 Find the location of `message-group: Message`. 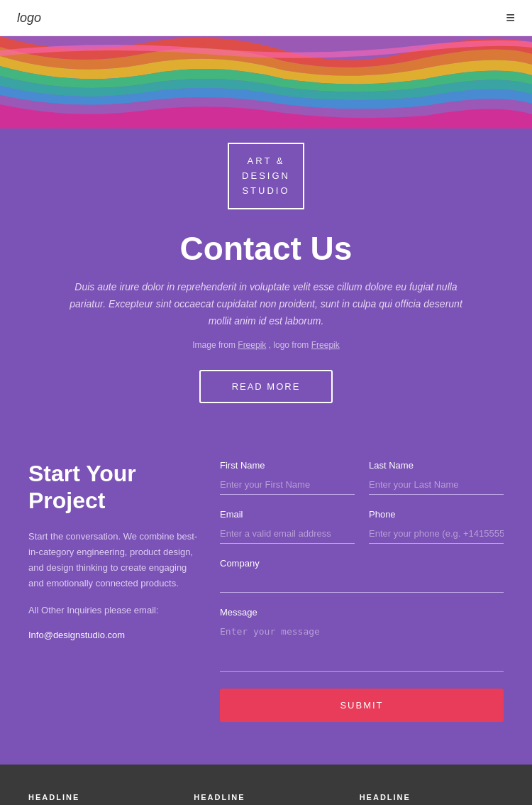

message-group: Message is located at coordinates (362, 640).